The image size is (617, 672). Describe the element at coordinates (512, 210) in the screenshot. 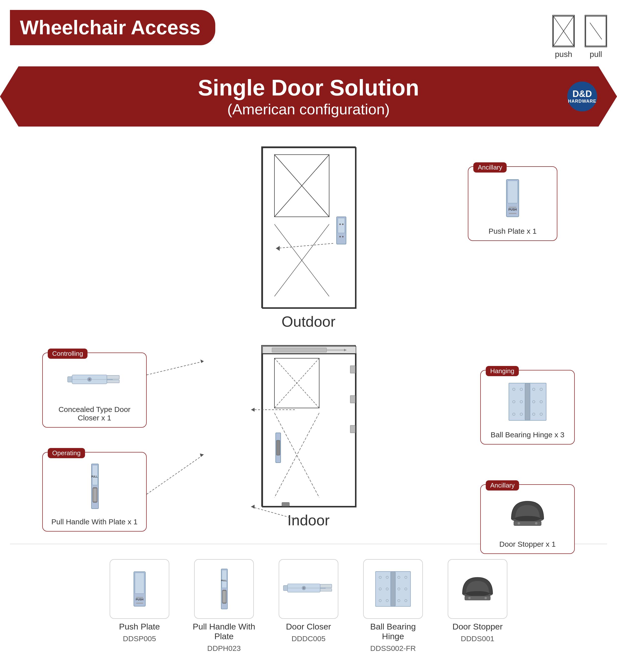

I see `svg-text: PUSH` at that location.